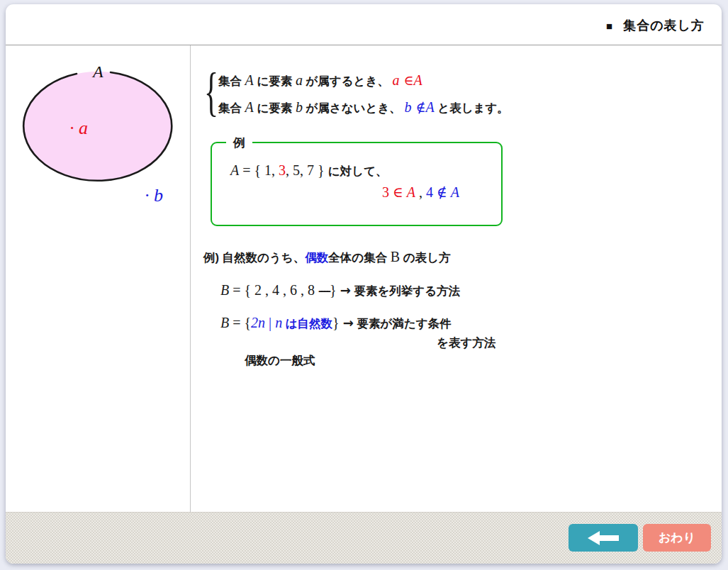 This screenshot has height=570, width=728. Describe the element at coordinates (324, 291) in the screenshot. I see `seg: ----` at that location.